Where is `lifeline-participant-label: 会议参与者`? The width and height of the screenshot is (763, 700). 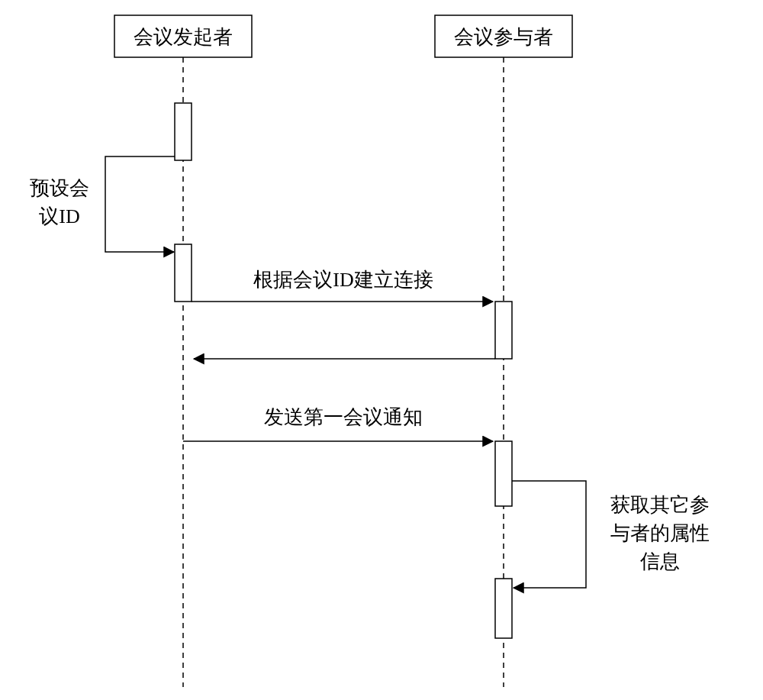
lifeline-participant-label: 会议参与者 is located at coordinates (504, 37).